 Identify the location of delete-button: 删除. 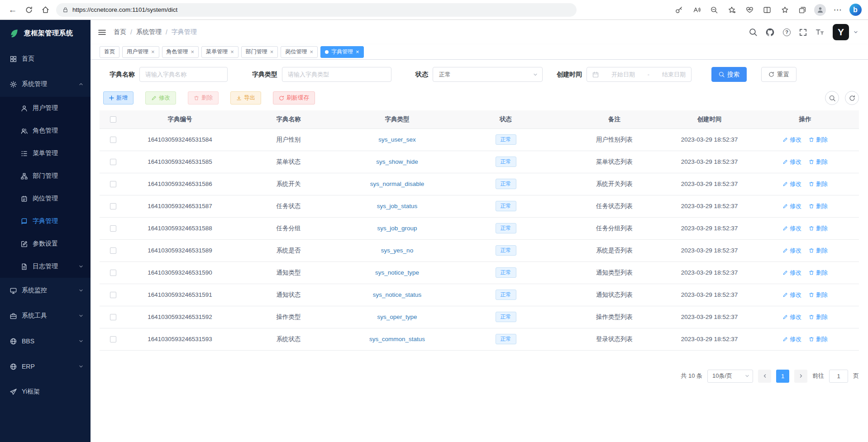
(203, 98).